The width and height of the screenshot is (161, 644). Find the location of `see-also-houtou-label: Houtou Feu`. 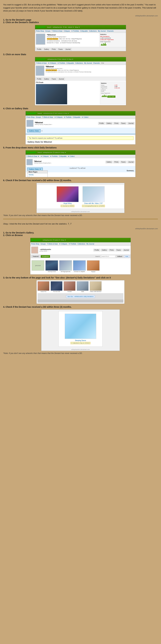

see-also-houtou-label: Houtou Feu is located at coordinates (44, 292).